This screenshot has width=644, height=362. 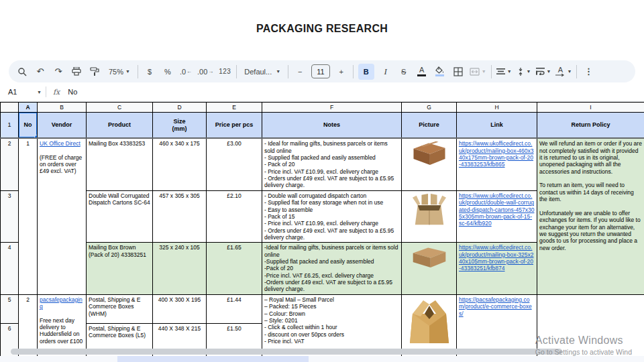 I want to click on cell-vendor-1: UK Office Direct (FREE of charge on orde…, so click(x=62, y=216).